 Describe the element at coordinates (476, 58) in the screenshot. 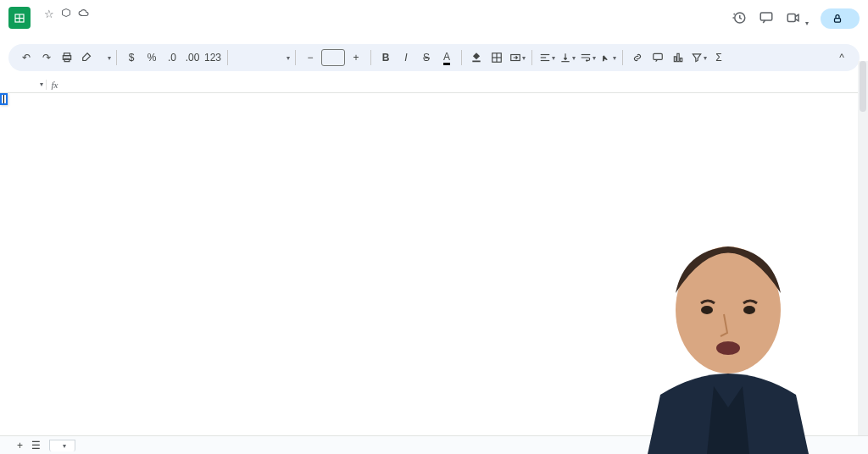

I see `fill-color-button` at that location.